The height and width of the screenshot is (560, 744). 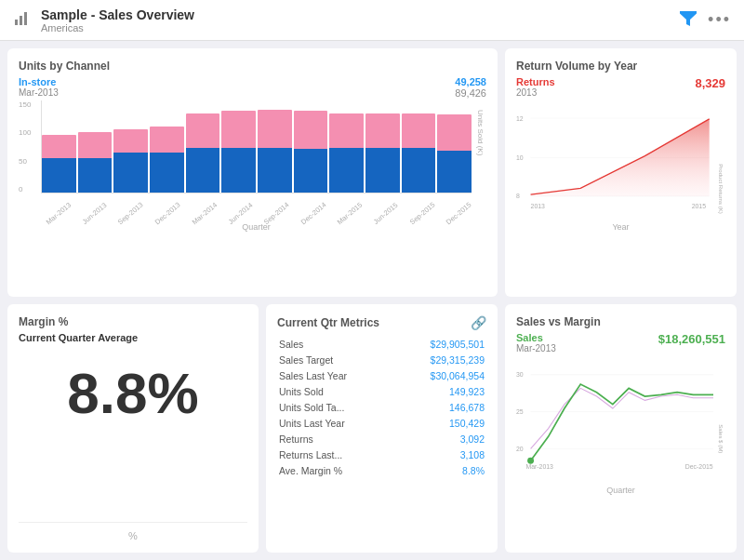 What do you see at coordinates (688, 20) in the screenshot?
I see `filter-icon` at bounding box center [688, 20].